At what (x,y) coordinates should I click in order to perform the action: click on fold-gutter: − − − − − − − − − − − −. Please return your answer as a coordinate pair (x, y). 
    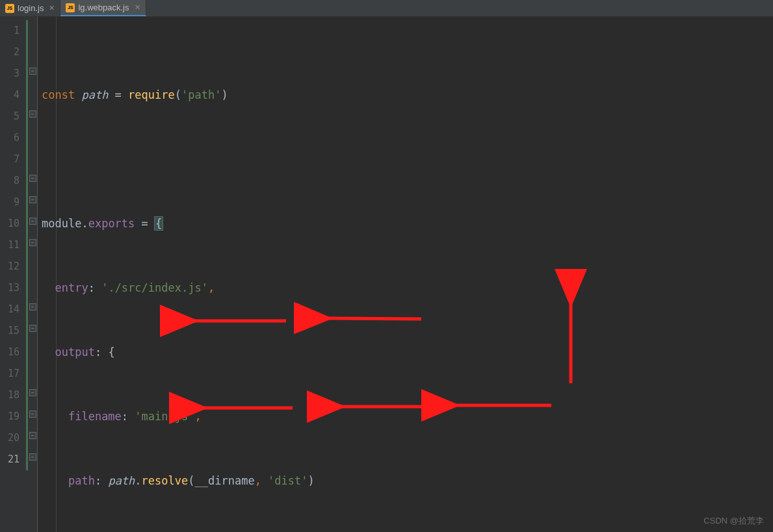
    Looking at the image, I should click on (33, 274).